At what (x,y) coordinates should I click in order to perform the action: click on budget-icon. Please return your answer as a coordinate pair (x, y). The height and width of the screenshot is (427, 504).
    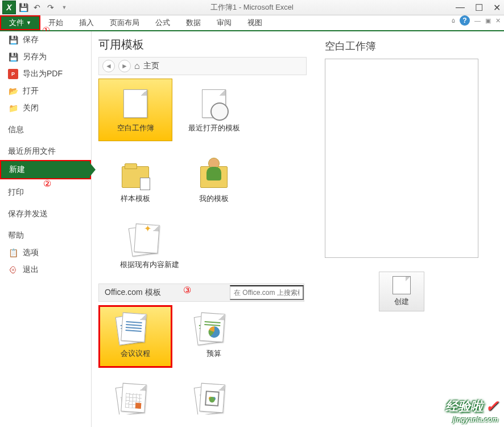
    Looking at the image, I should click on (214, 330).